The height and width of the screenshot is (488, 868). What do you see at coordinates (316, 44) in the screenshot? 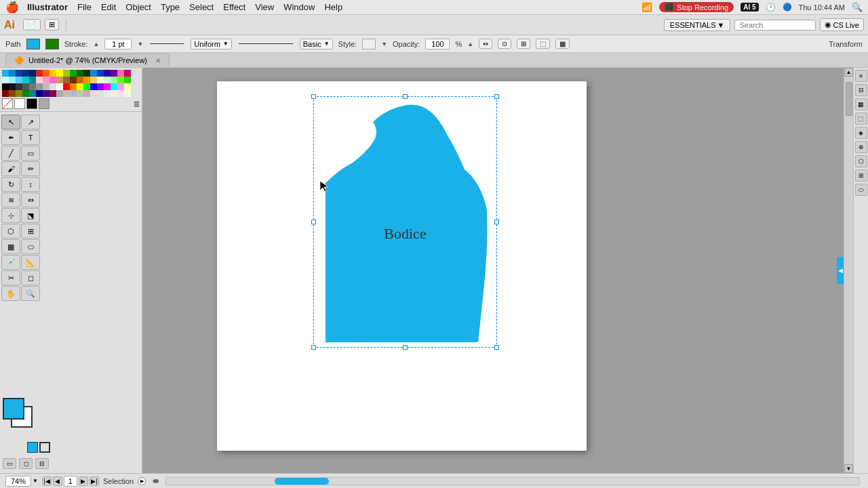
I see `stroke-style-dropdown: Basic ▼` at bounding box center [316, 44].